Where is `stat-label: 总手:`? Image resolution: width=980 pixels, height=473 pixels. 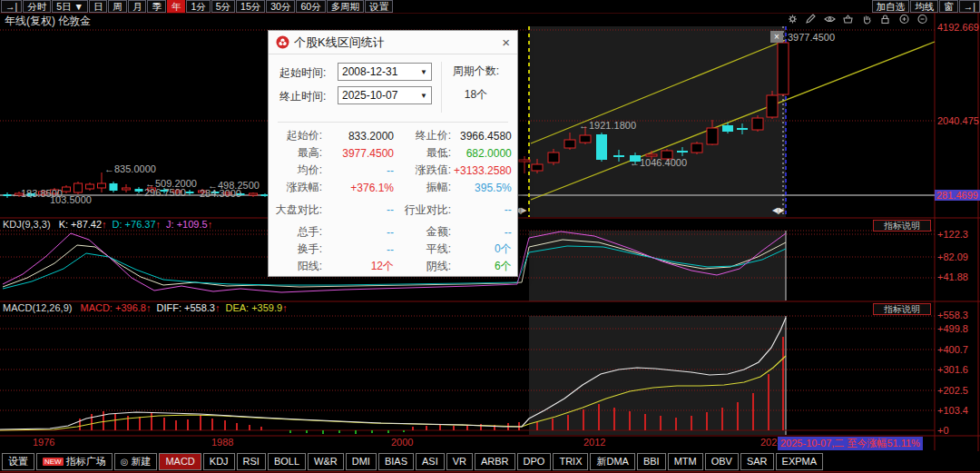 stat-label: 总手: is located at coordinates (299, 232).